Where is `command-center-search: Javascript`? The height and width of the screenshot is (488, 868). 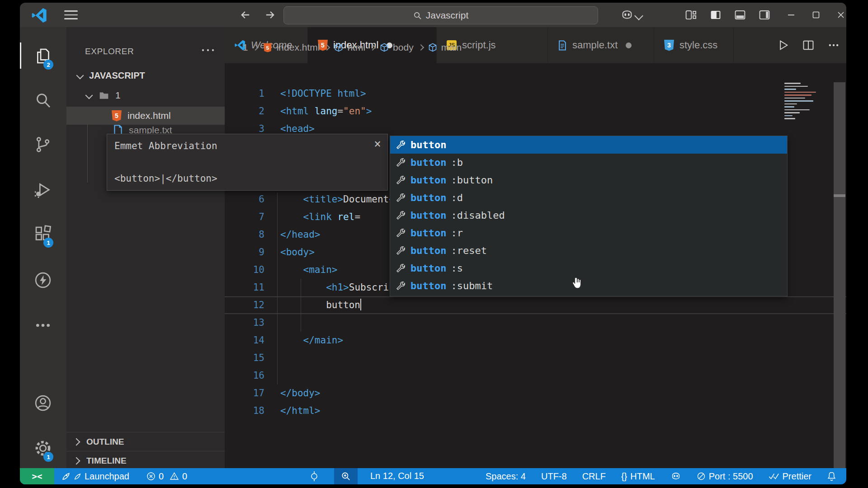
command-center-search: Javascript is located at coordinates (441, 15).